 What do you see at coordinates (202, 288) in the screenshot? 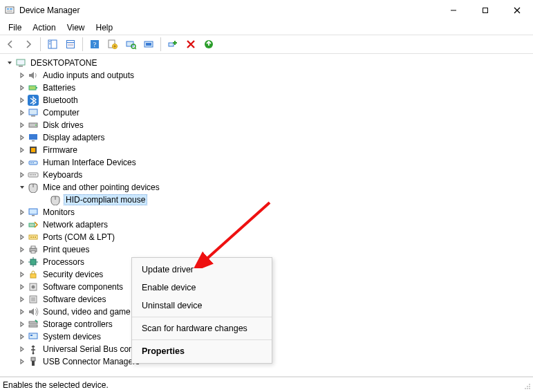
I see `ctx-enable-device: Enable device` at bounding box center [202, 288].